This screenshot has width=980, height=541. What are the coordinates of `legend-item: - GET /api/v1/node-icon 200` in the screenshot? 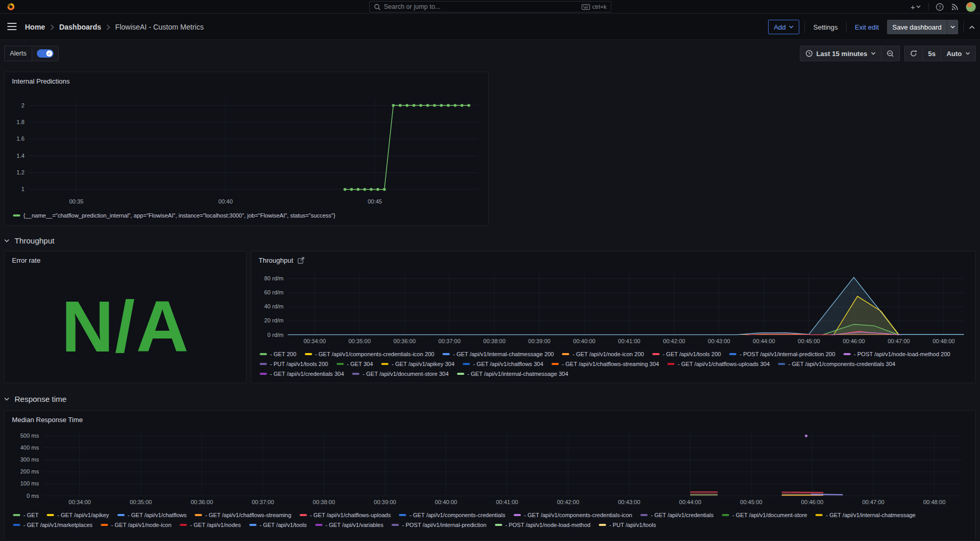 It's located at (602, 354).